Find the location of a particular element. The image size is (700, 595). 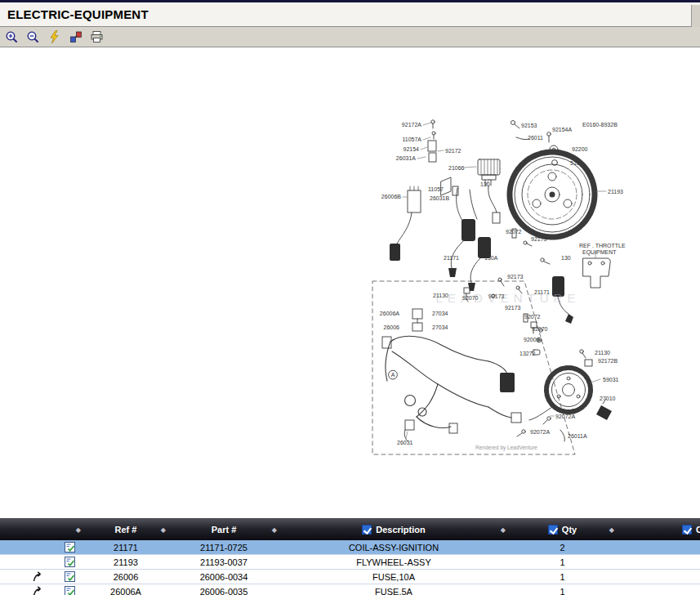

part-number-label: REF . THROTTLE is located at coordinates (603, 245).